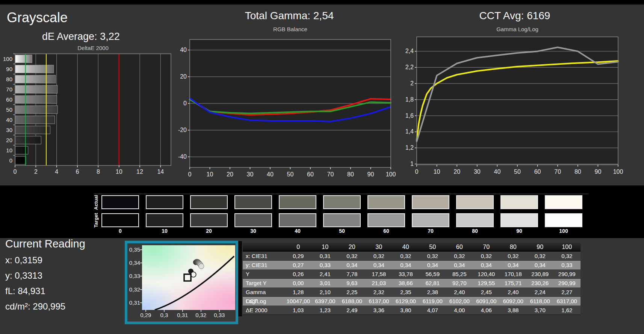 This screenshot has width=644, height=334. What do you see at coordinates (140, 172) in the screenshot?
I see `x-axis-tick-label: 12` at bounding box center [140, 172].